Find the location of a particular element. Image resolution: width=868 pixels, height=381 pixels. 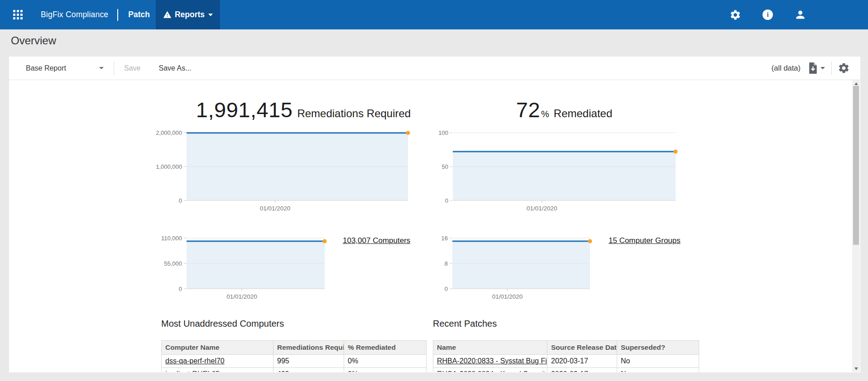

svg-text: 100 is located at coordinates (443, 133).